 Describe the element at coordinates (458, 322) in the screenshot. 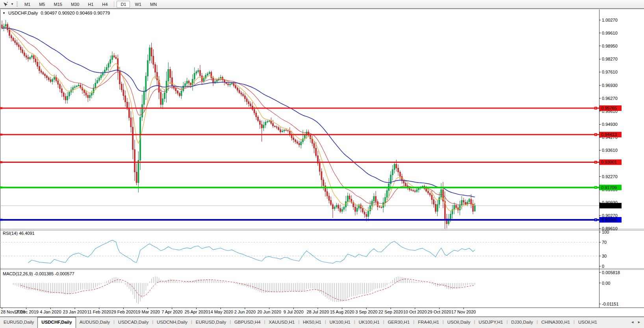

I see `chart-tab-usoil-daily: USOil,Daily` at that location.